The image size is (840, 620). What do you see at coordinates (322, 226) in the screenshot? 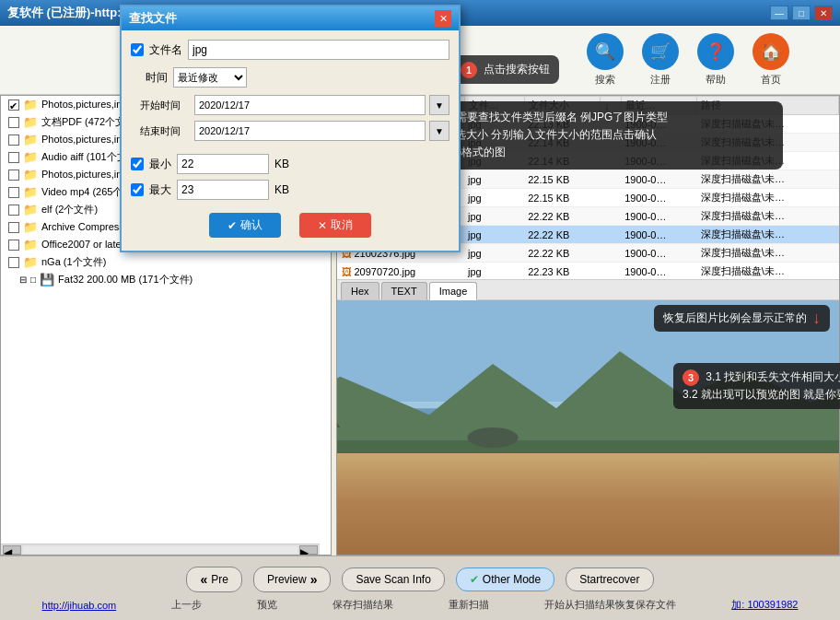
I see `cancel-x-icon: ✕` at bounding box center [322, 226].